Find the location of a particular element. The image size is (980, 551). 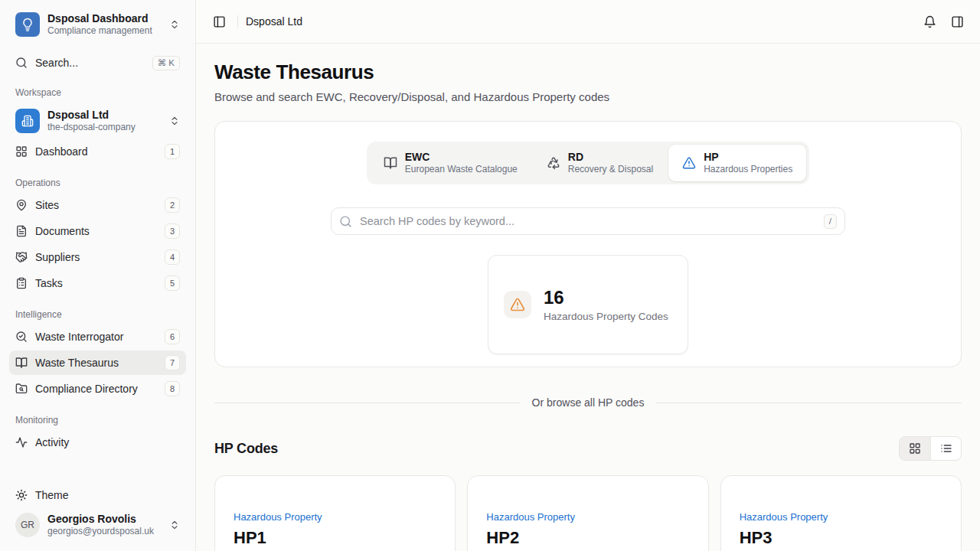

recycle-icon is located at coordinates (554, 163).